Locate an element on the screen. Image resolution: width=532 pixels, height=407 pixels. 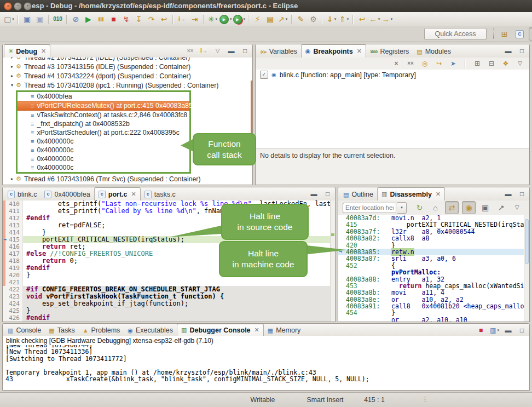
tab-tasks-c: ctasks.c is located at coordinates (160, 194).